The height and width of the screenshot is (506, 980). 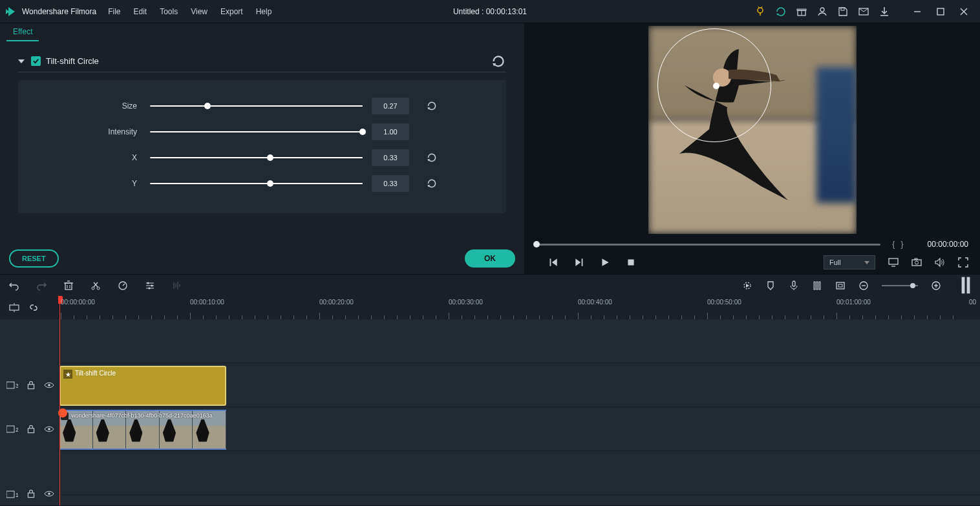 I want to click on render-icon, so click(x=747, y=286).